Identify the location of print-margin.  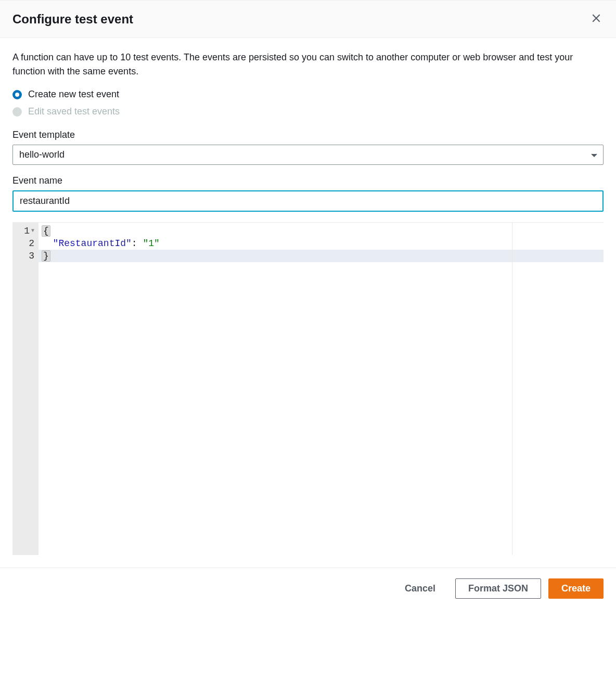
(512, 389).